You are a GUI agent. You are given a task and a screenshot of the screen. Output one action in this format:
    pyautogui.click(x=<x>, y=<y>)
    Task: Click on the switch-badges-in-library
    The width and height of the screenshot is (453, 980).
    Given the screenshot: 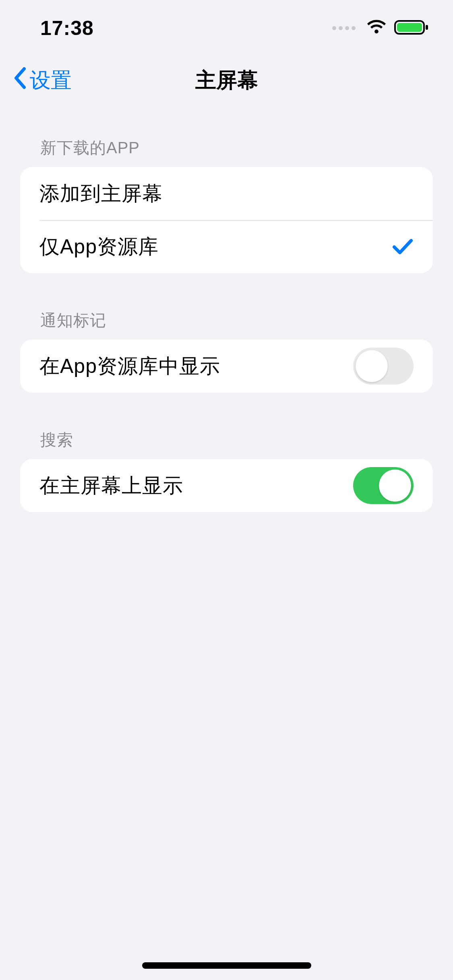 What is the action you would take?
    pyautogui.click(x=383, y=366)
    